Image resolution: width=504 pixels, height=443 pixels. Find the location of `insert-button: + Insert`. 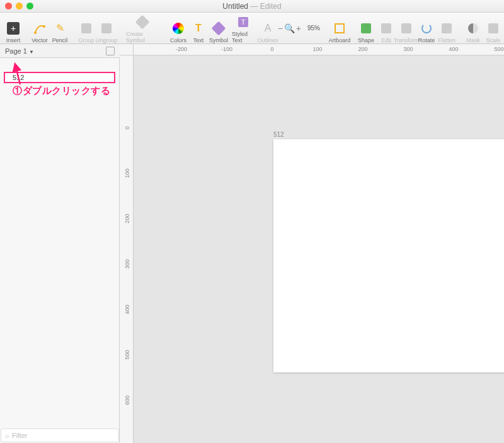

insert-button: + Insert is located at coordinates (13, 28).